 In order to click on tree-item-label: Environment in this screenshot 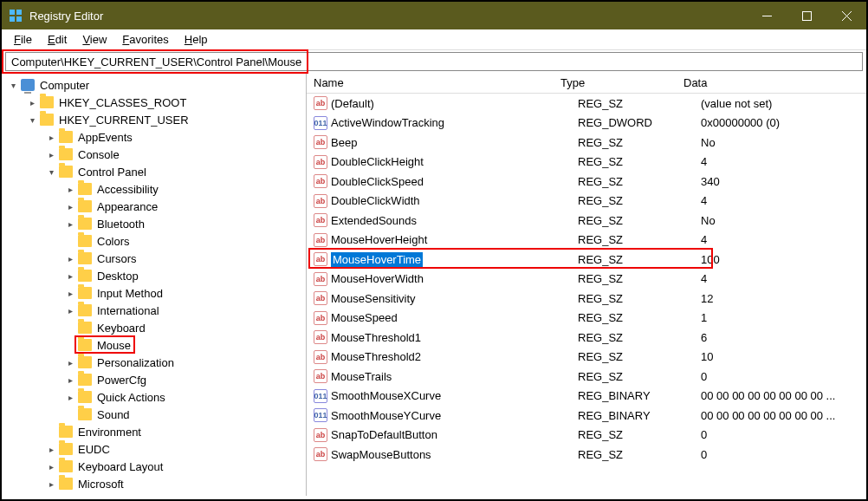, I will do `click(109, 432)`.